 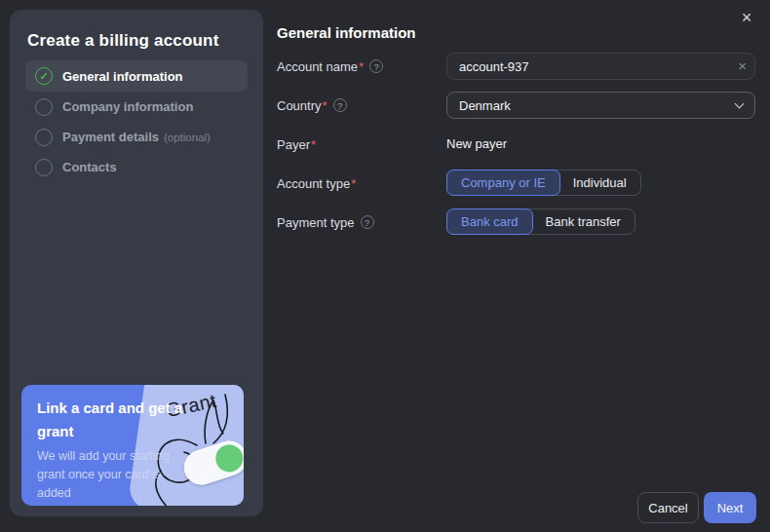 What do you see at coordinates (517, 144) in the screenshot?
I see `payer-row: Payer * New payer` at bounding box center [517, 144].